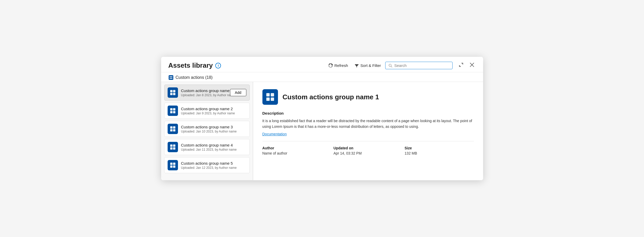 Image resolution: width=644 pixels, height=237 pixels. Describe the element at coordinates (214, 168) in the screenshot. I see `item-meta: Uploaded: Jan 12 2023, by Author name` at that location.